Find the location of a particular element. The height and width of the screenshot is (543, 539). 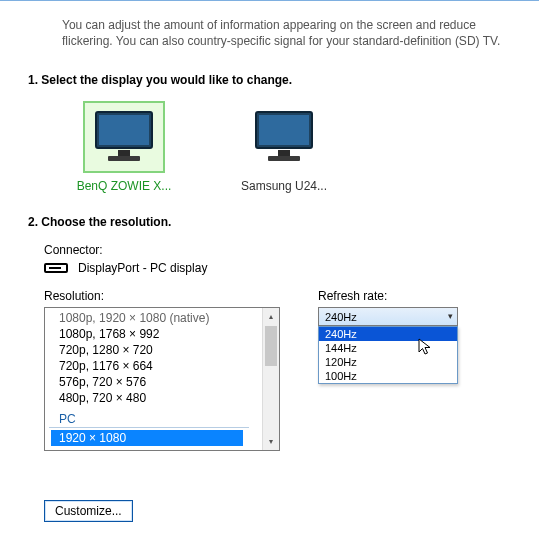

display-label: Samsung U24... is located at coordinates (284, 186).